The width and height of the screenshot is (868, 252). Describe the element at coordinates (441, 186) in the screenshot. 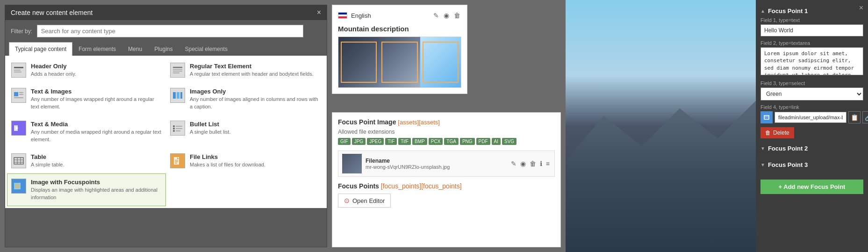

I see `focus-points-badge2: [focus_points]` at that location.